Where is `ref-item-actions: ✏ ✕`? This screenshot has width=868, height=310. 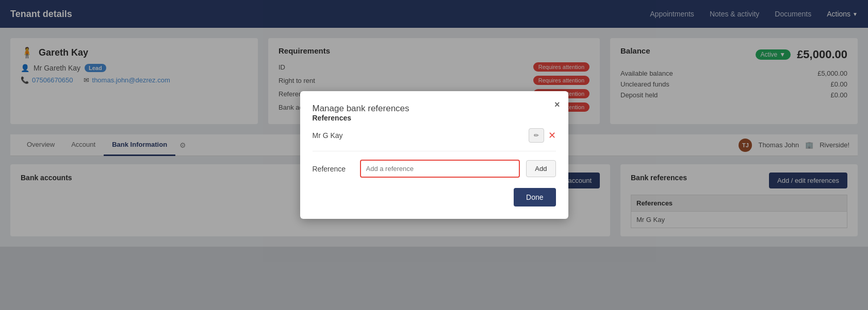 ref-item-actions: ✏ ✕ is located at coordinates (543, 135).